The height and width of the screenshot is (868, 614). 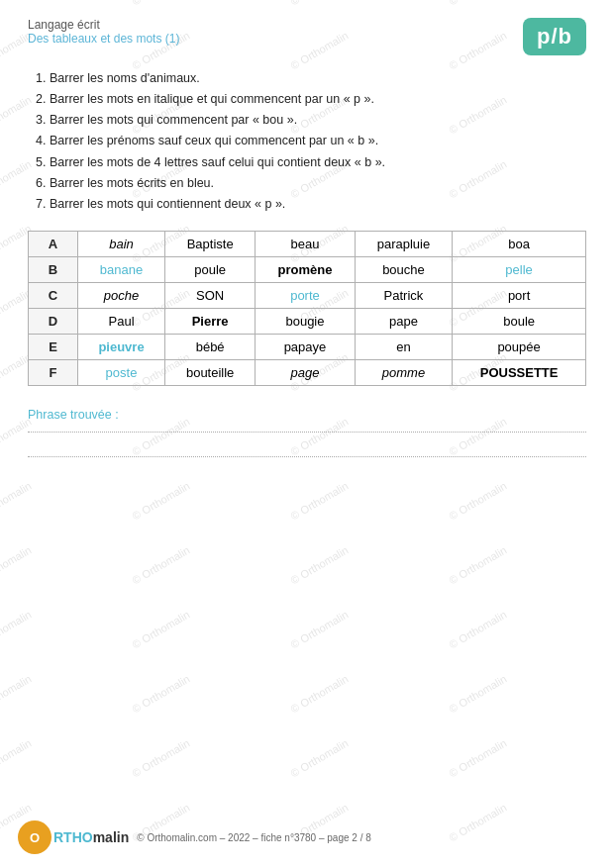 What do you see at coordinates (111, 837) in the screenshot?
I see `logo-malin: malin` at bounding box center [111, 837].